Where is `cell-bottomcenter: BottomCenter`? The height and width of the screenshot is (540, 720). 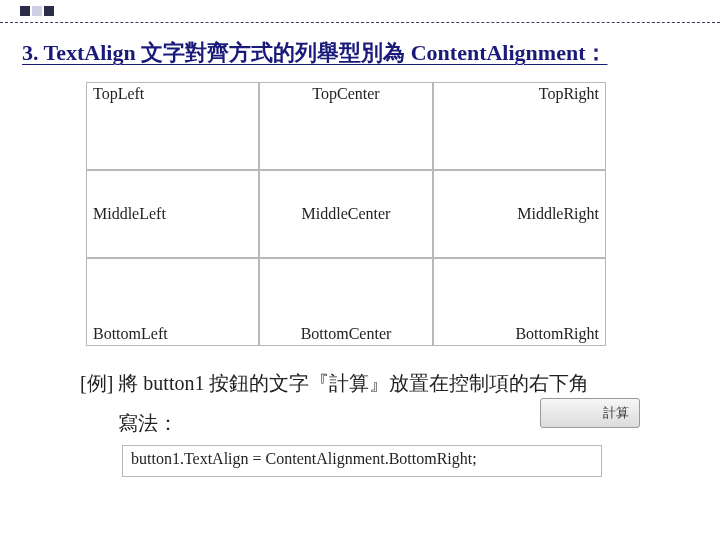 cell-bottomcenter: BottomCenter is located at coordinates (346, 302).